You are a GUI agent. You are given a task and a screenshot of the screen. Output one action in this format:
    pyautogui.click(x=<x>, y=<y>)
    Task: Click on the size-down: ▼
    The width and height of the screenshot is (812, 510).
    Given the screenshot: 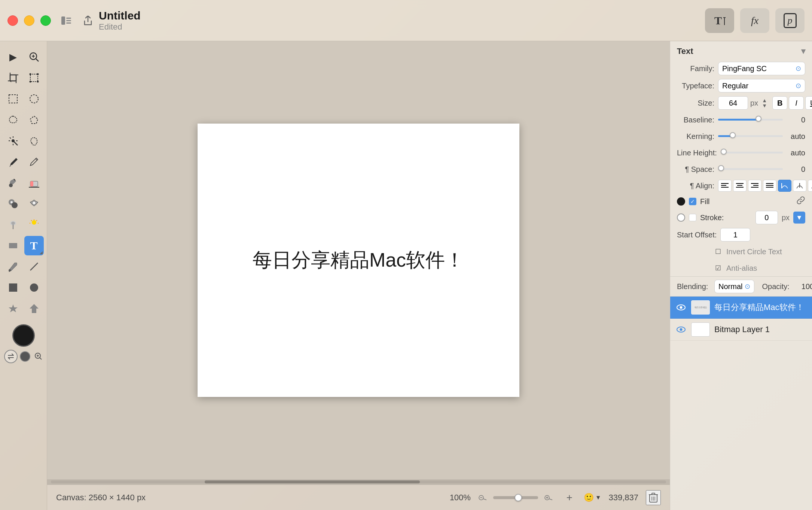 What is the action you would take?
    pyautogui.click(x=764, y=106)
    